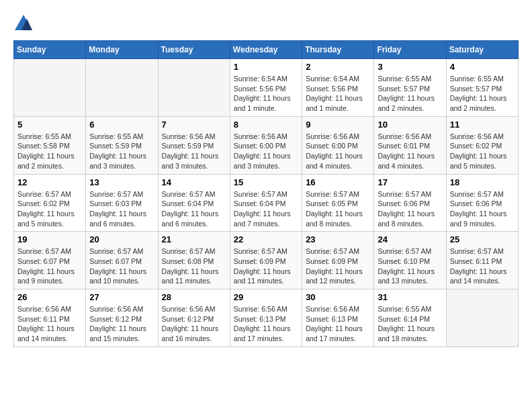 The image size is (532, 411). I want to click on day-info: Sunrise: 6:56 AM Sunset: 6:01 PM Dayligh…, so click(410, 152).